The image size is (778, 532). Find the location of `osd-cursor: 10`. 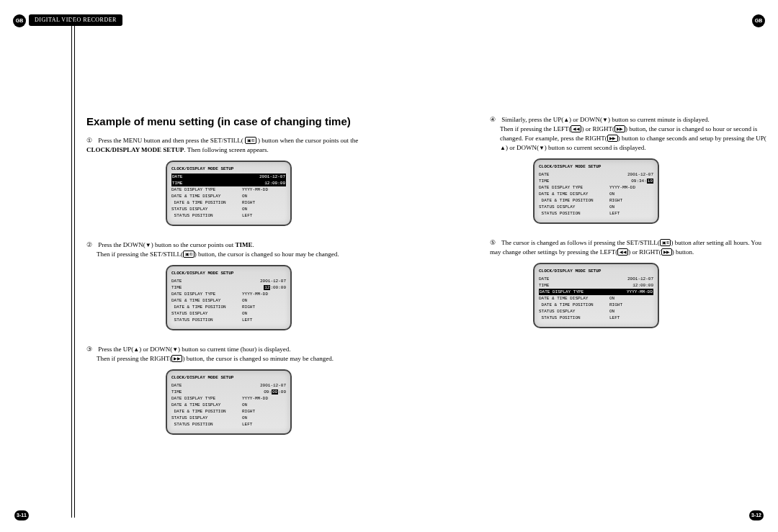

osd-cursor: 10 is located at coordinates (650, 181).